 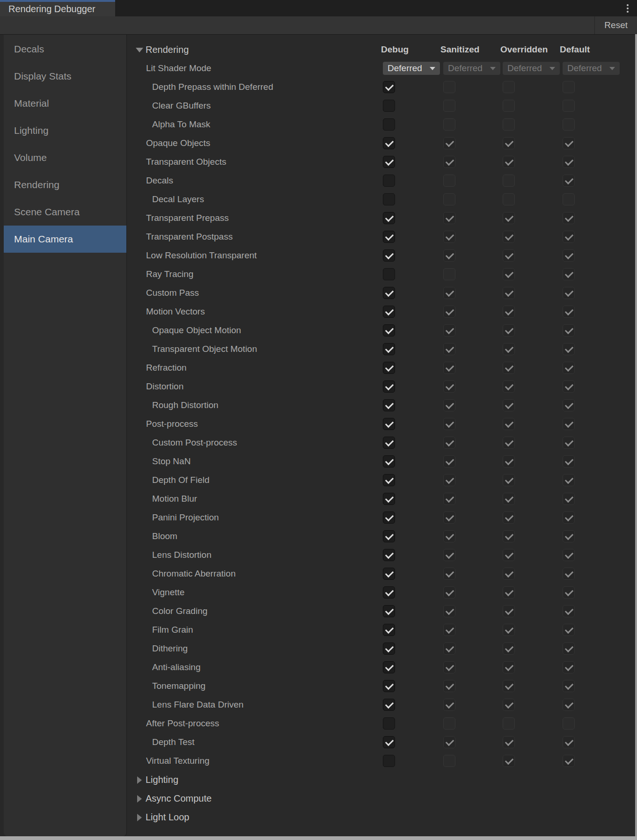 I want to click on checkbox-virtual-texturing-debug, so click(x=389, y=761).